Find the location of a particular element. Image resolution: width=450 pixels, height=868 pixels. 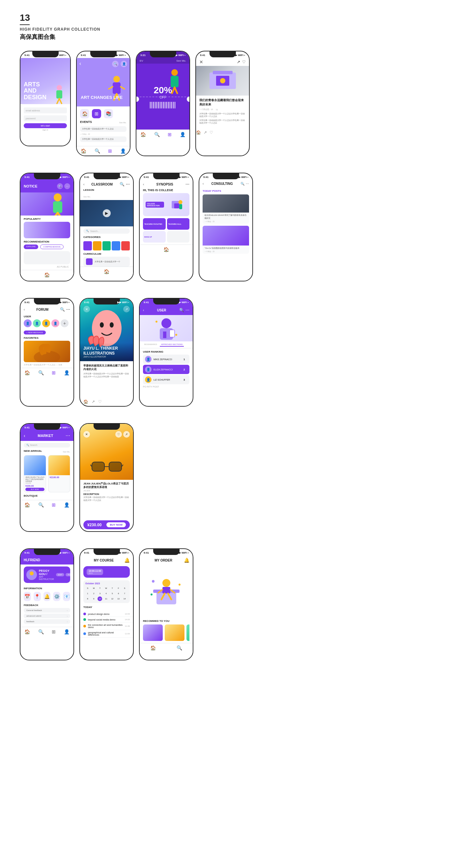

edit-button: EDIT is located at coordinates (60, 575).